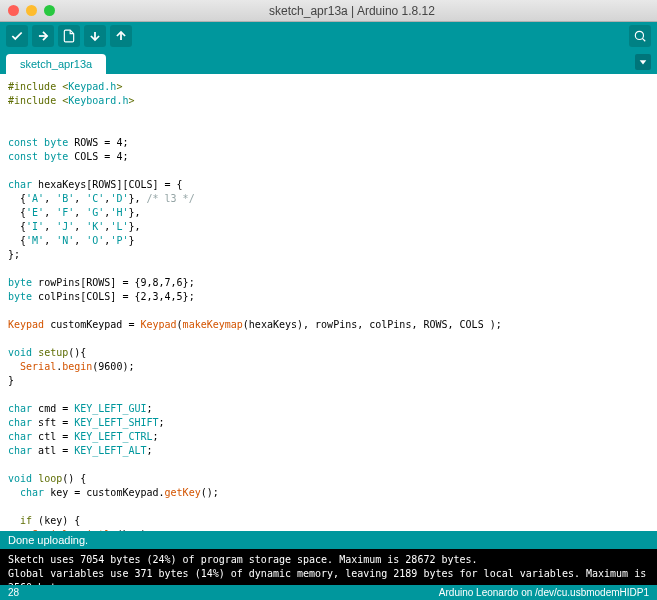  Describe the element at coordinates (328, 11) in the screenshot. I see `titlebar: sketch_apr13a | Arduino 1.8.12` at that location.